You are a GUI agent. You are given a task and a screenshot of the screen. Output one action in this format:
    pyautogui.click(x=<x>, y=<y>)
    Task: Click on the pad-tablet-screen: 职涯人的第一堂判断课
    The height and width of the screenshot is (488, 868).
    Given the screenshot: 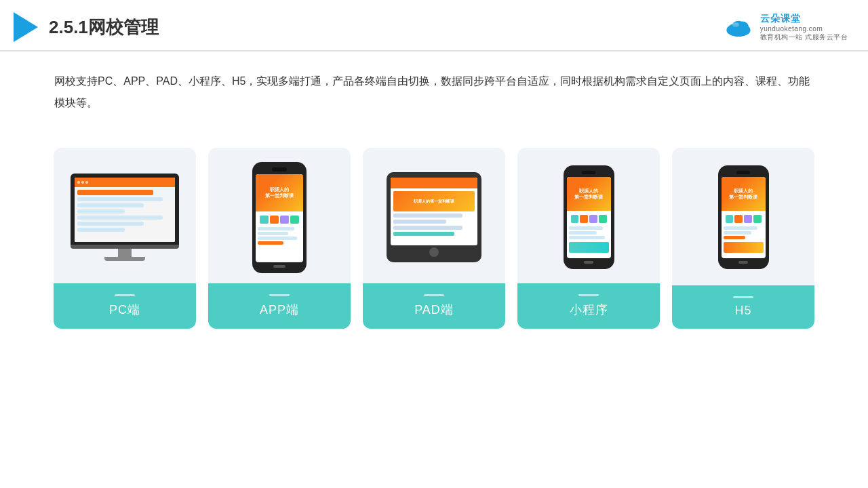 What is the action you would take?
    pyautogui.click(x=434, y=211)
    